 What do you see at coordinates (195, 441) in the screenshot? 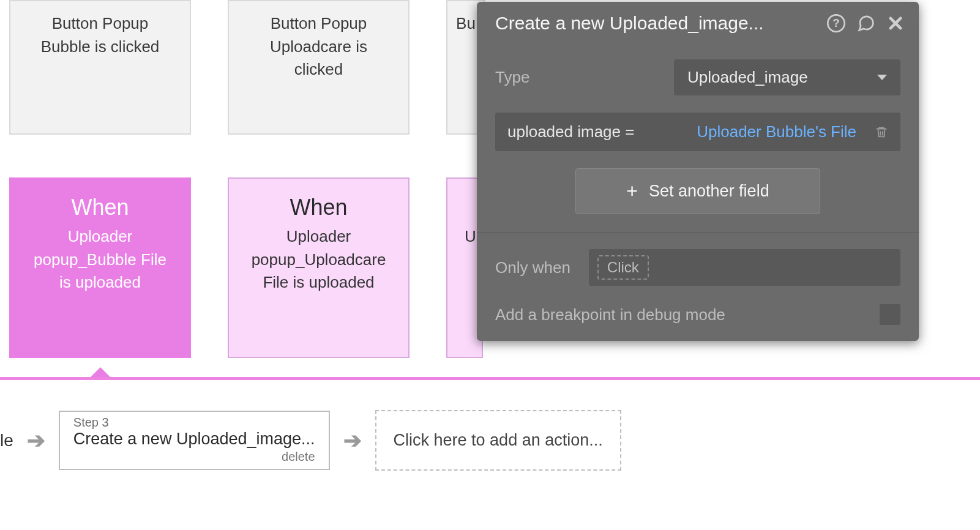
I see `step-card: Step 3 Create a new Uploaded_image... de…` at bounding box center [195, 441].